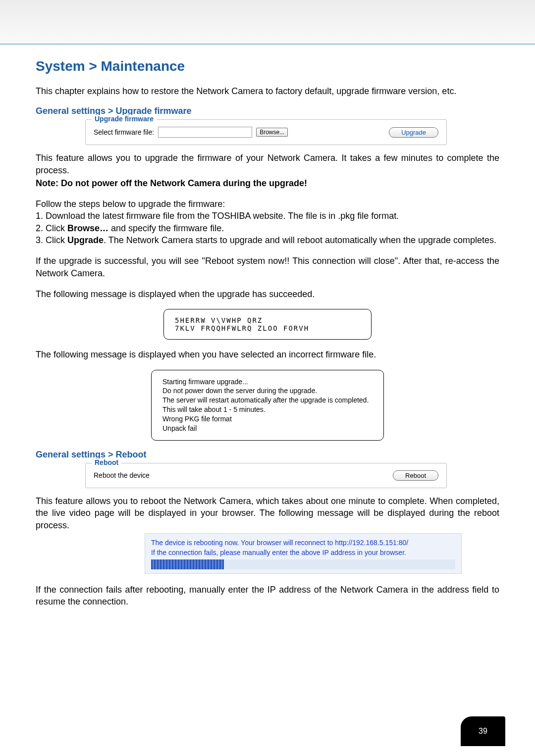 The height and width of the screenshot is (756, 535). I want to click on reboot-progress-track, so click(303, 564).